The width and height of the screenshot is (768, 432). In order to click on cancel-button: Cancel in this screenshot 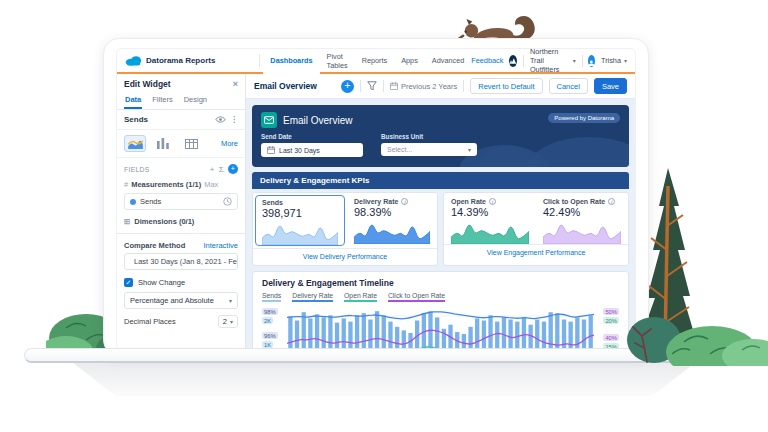, I will do `click(568, 86)`.